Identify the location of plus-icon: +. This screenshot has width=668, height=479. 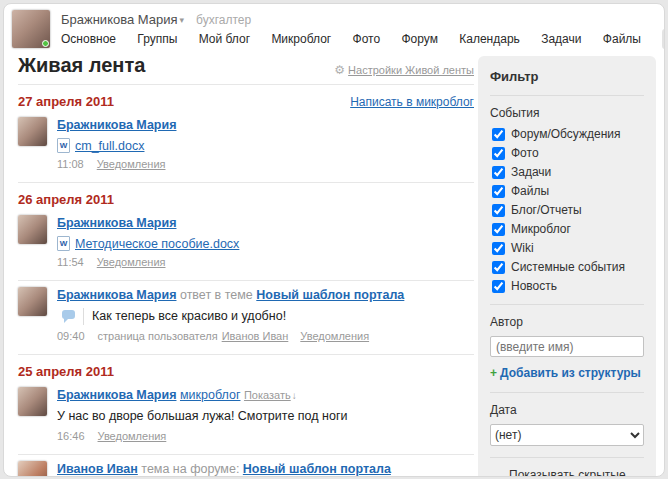
(494, 373).